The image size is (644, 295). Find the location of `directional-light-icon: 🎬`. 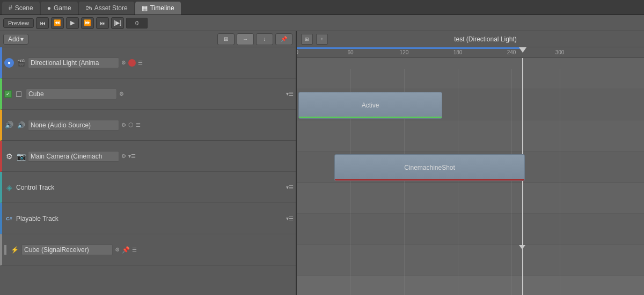

directional-light-icon: 🎬 is located at coordinates (21, 63).